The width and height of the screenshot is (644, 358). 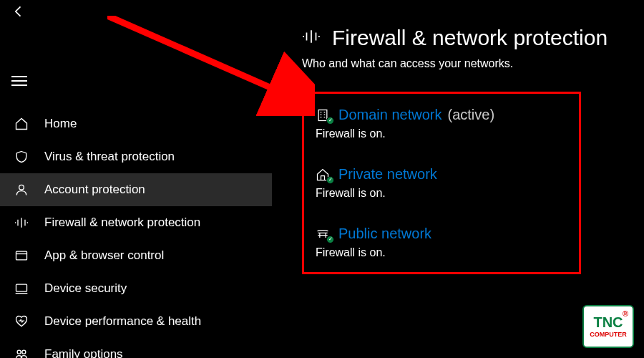 What do you see at coordinates (323, 175) in the screenshot?
I see `house-icon: ✓` at bounding box center [323, 175].